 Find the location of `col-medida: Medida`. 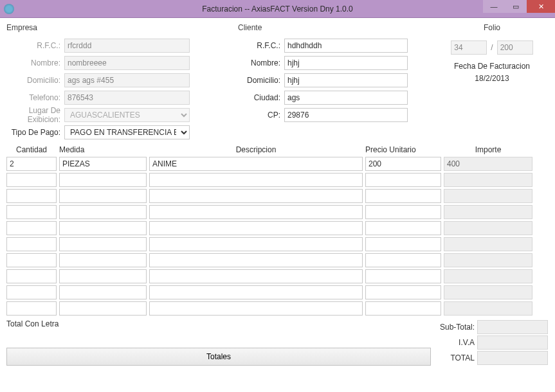

col-medida: Medida is located at coordinates (103, 150).